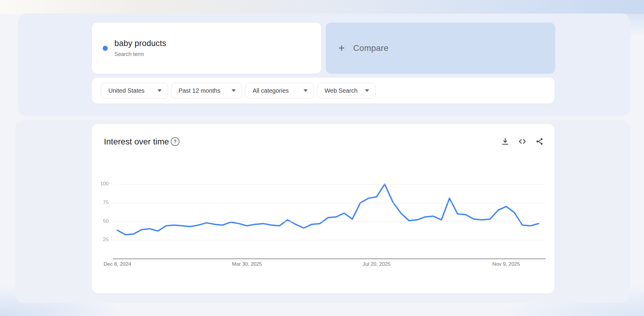  I want to click on y-axis-label: 50, so click(100, 221).